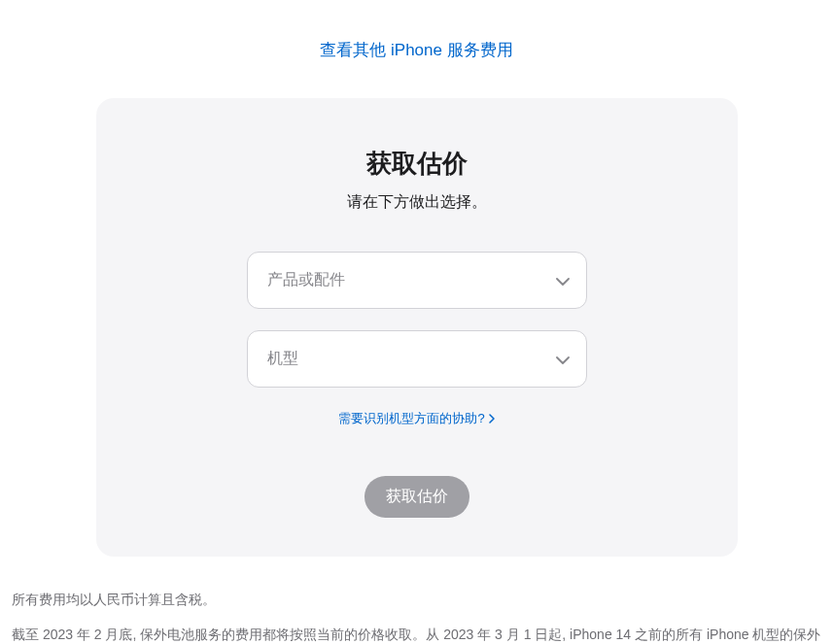 The width and height of the screenshot is (833, 644). Describe the element at coordinates (416, 599) in the screenshot. I see `footnote-tax: 所有费用均以人民币计算且含税。` at that location.